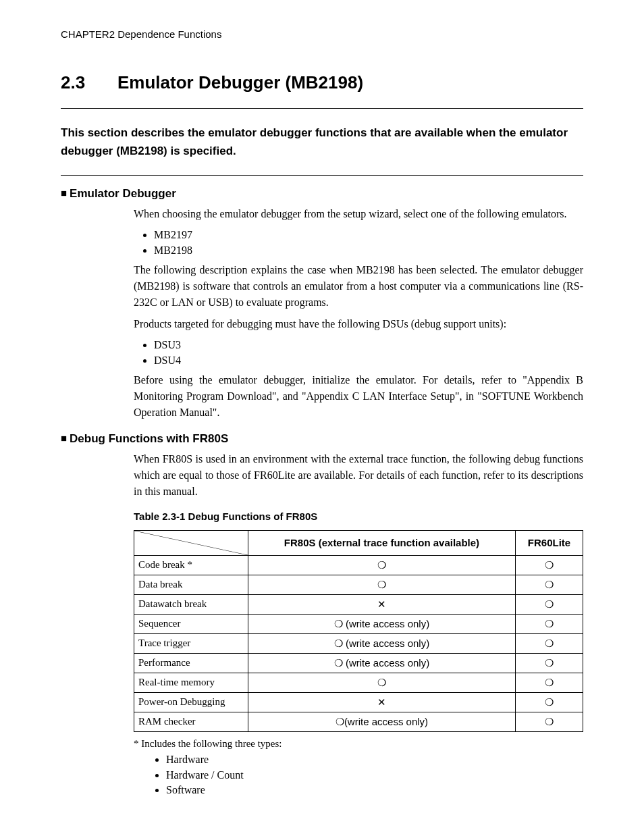 This screenshot has height=834, width=644. I want to click on footnote-list: Hardware Hardware / Count Software, so click(358, 775).